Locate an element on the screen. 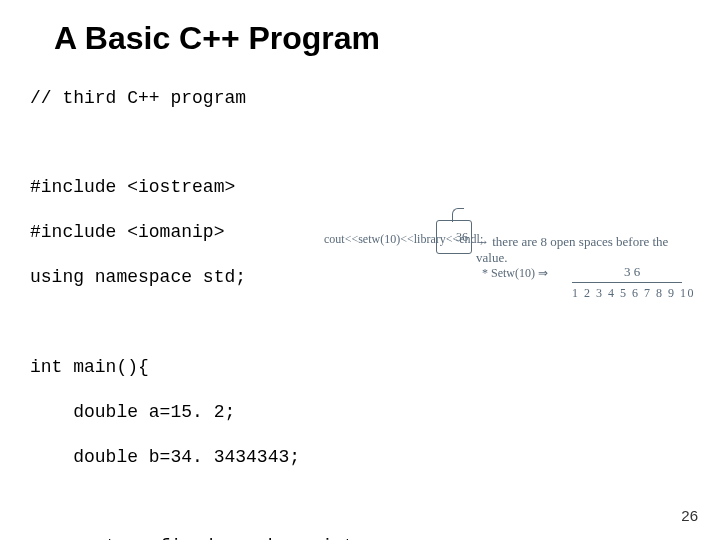  page-number: 26 is located at coordinates (690, 516).